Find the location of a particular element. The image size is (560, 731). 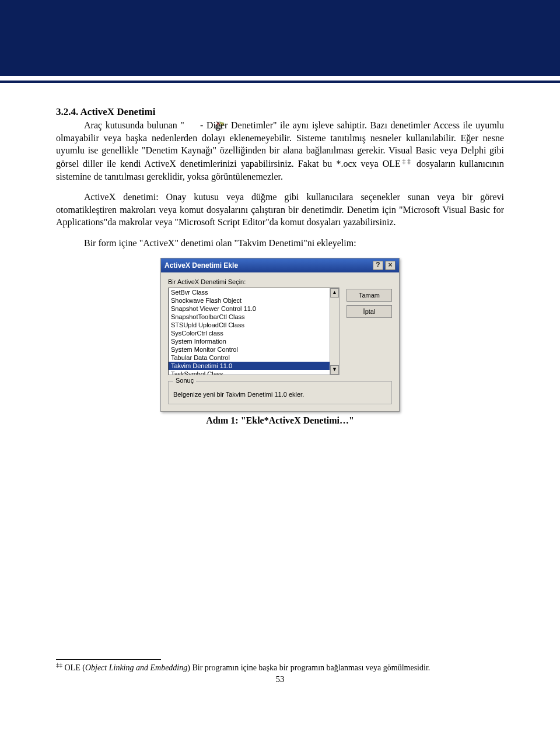

activex-listbox: SetBvr ClassShockwave Flash ObjectSnapsh… is located at coordinates (254, 331).